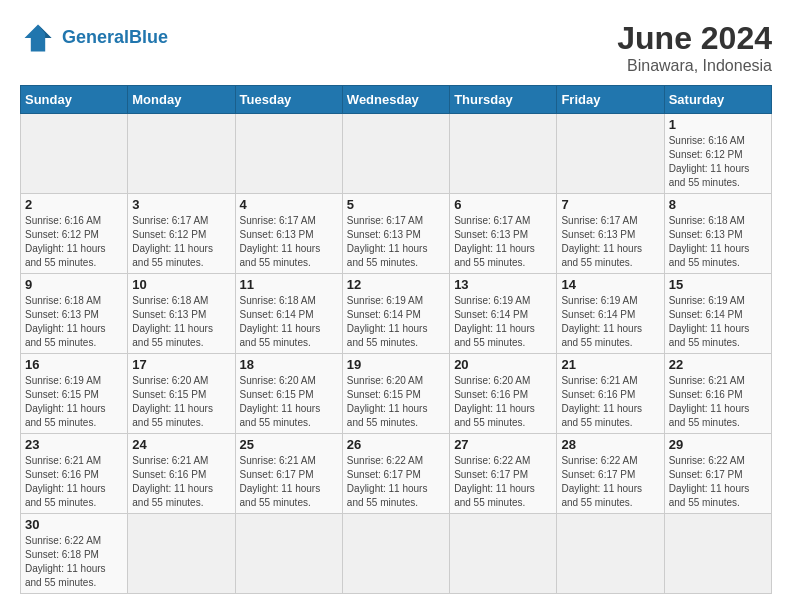  Describe the element at coordinates (396, 444) in the screenshot. I see `day-number: 26` at that location.